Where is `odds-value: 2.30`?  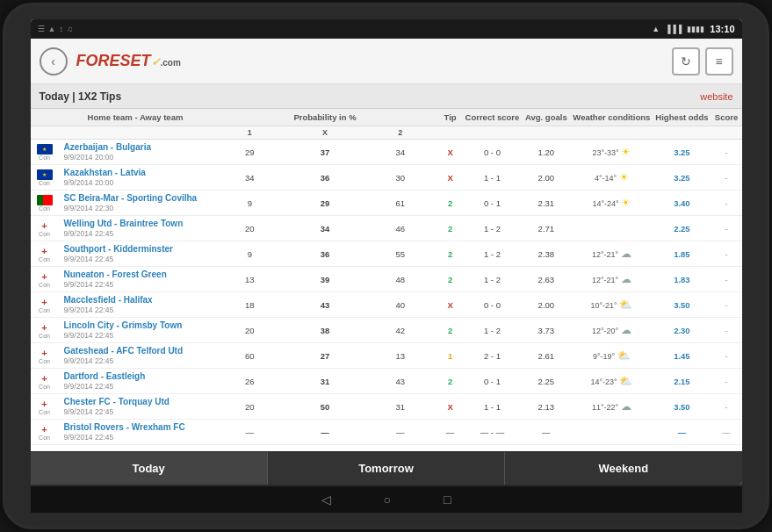 odds-value: 2.30 is located at coordinates (682, 330).